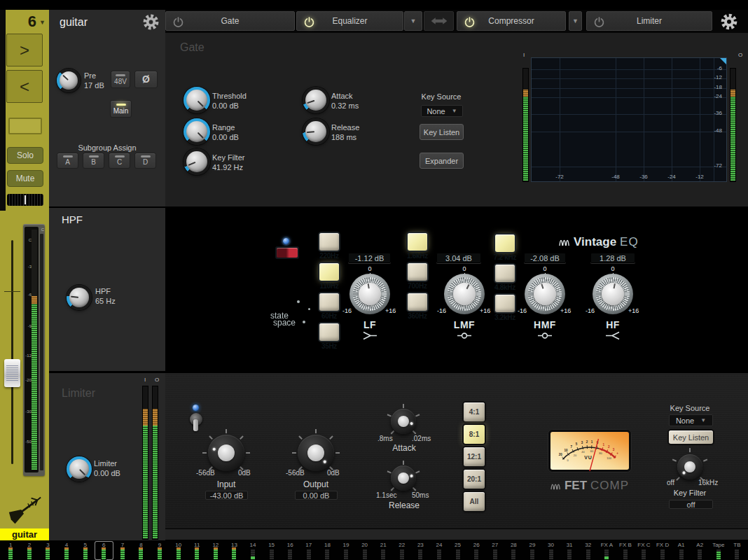  Describe the element at coordinates (21, 22) in the screenshot. I see `channel-number: 6` at that location.